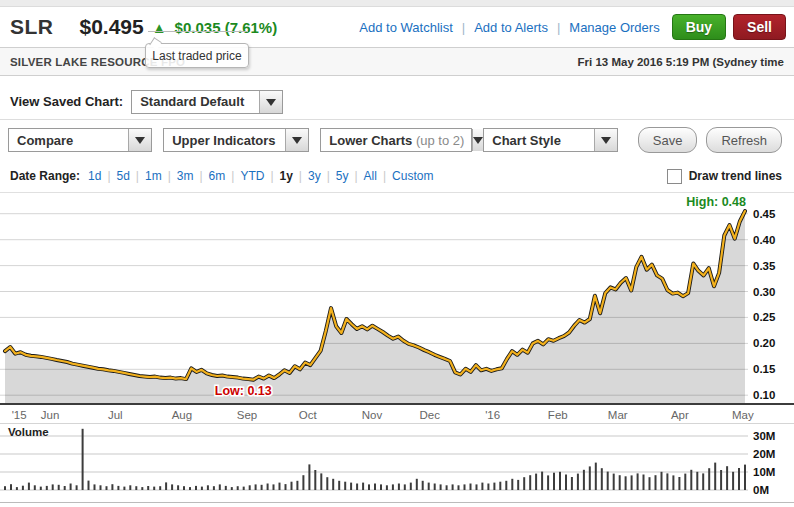  What do you see at coordinates (522, 28) in the screenshot?
I see `add-to-alerts-link: Add to Alerts` at bounding box center [522, 28].